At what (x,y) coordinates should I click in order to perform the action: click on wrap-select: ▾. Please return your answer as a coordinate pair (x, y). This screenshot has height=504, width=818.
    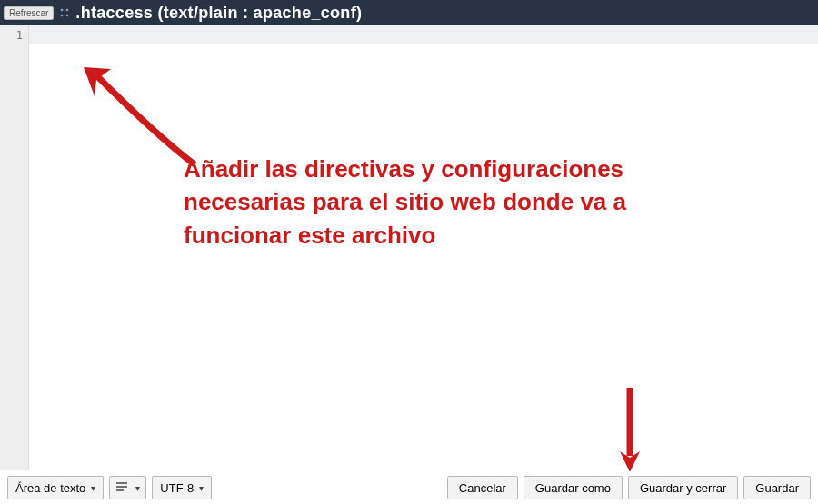
    Looking at the image, I should click on (127, 488).